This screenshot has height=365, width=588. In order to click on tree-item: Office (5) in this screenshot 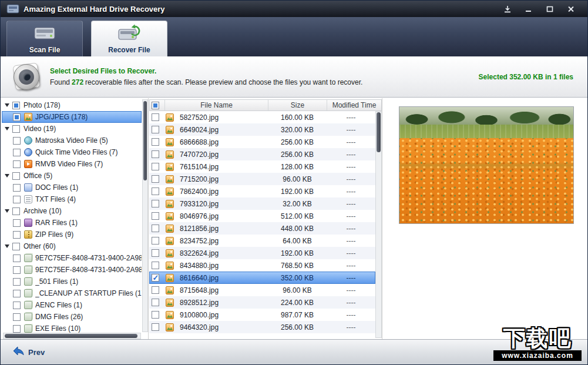, I will do `click(72, 176)`.